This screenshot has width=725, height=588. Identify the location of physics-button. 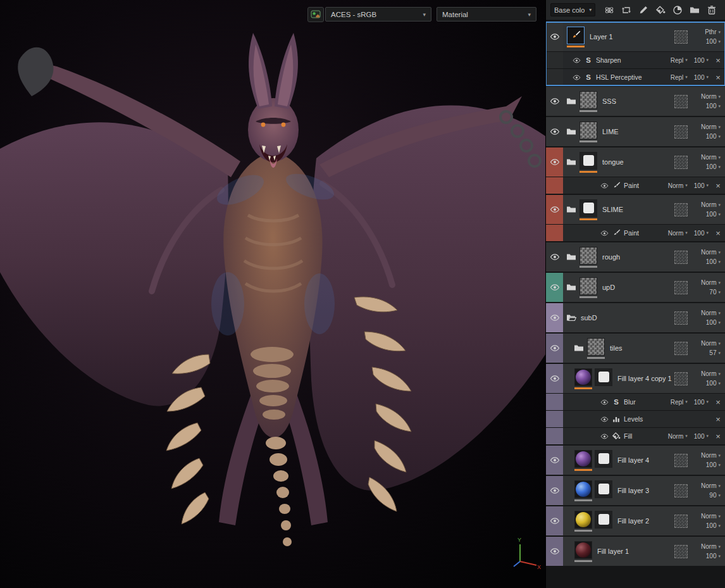
(609, 10).